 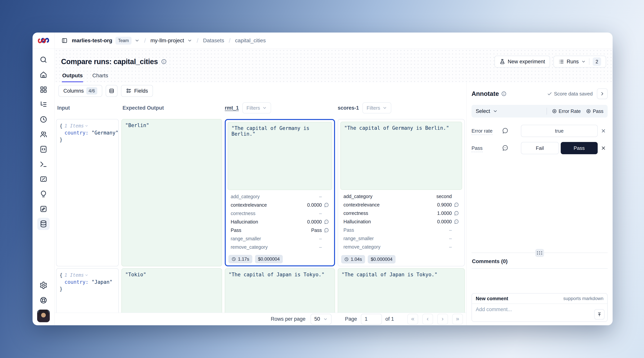 I want to click on sidebar-item-support, so click(x=44, y=300).